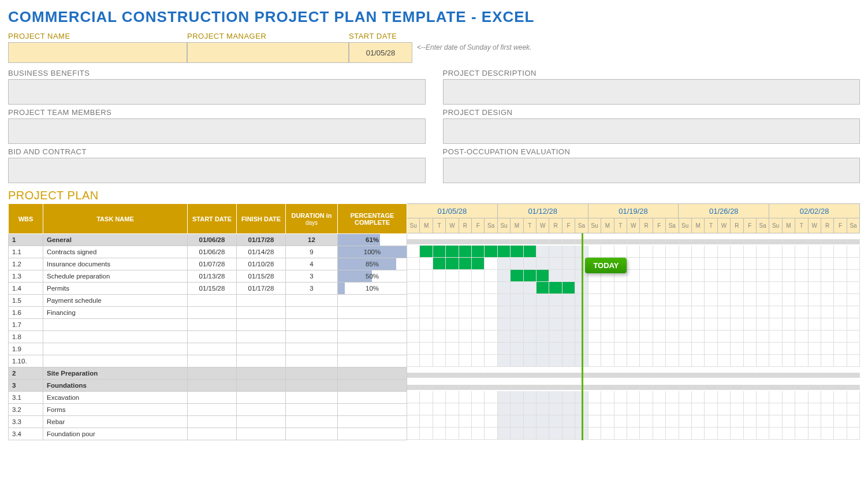 The image size is (868, 494). What do you see at coordinates (217, 112) in the screenshot?
I see `info-label: PROJECT TEAM MEMBERS` at bounding box center [217, 112].